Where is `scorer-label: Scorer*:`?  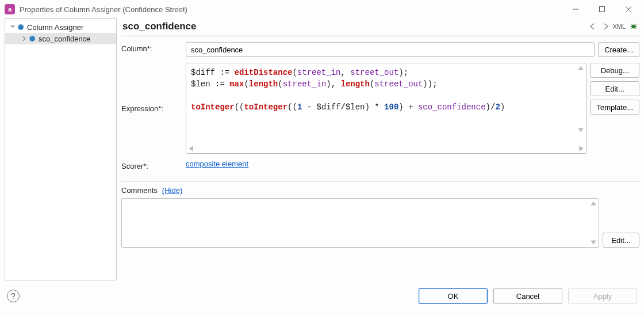
scorer-label: Scorer*: is located at coordinates (154, 165).